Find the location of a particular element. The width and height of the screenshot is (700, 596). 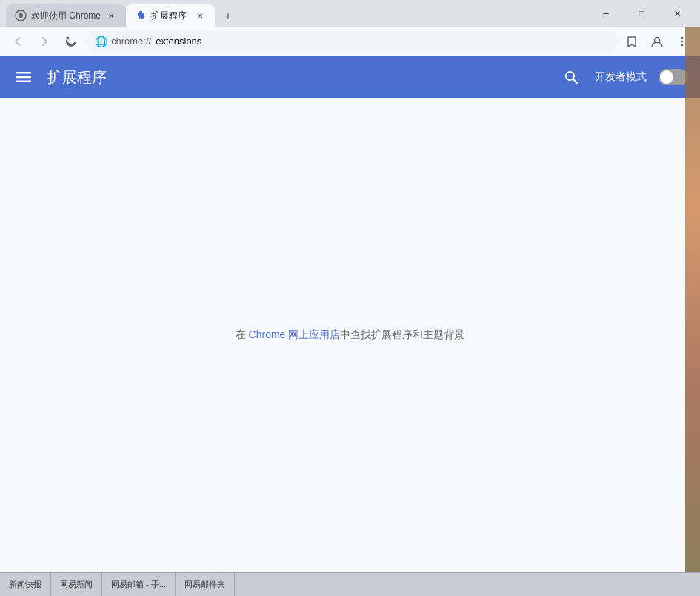

header-actions: 开发者模式 is located at coordinates (624, 77).